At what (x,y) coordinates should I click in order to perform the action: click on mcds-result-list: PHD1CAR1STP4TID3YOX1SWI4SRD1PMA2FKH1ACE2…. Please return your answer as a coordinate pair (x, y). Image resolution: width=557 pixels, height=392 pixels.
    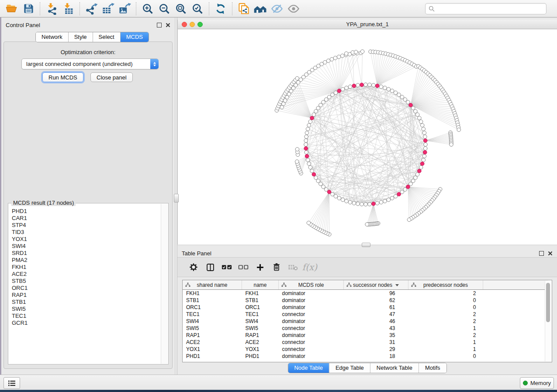
    Looking at the image, I should click on (85, 285).